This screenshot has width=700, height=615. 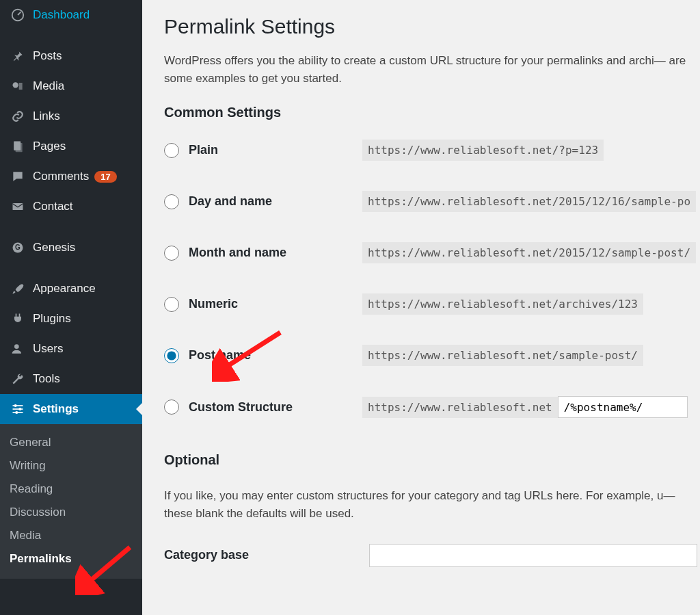 What do you see at coordinates (172, 151) in the screenshot?
I see `radio-plain` at bounding box center [172, 151].